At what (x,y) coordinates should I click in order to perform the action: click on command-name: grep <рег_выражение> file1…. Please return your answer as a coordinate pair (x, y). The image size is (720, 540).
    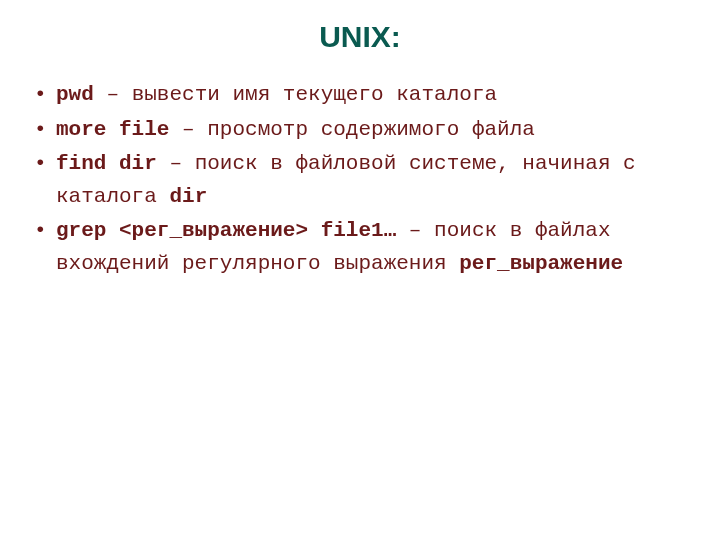
    Looking at the image, I should click on (226, 230).